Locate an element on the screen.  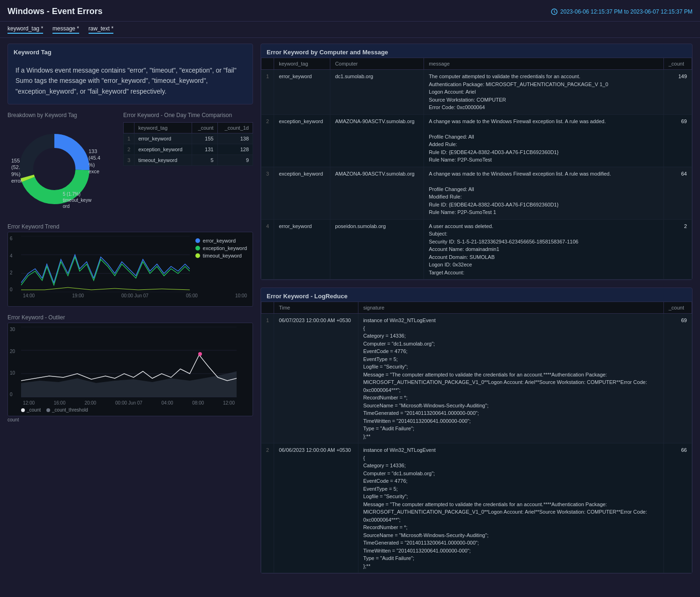
time-range: 2023-06-06 12:15:37 PM to 2023-06-07 12:… is located at coordinates (622, 12).